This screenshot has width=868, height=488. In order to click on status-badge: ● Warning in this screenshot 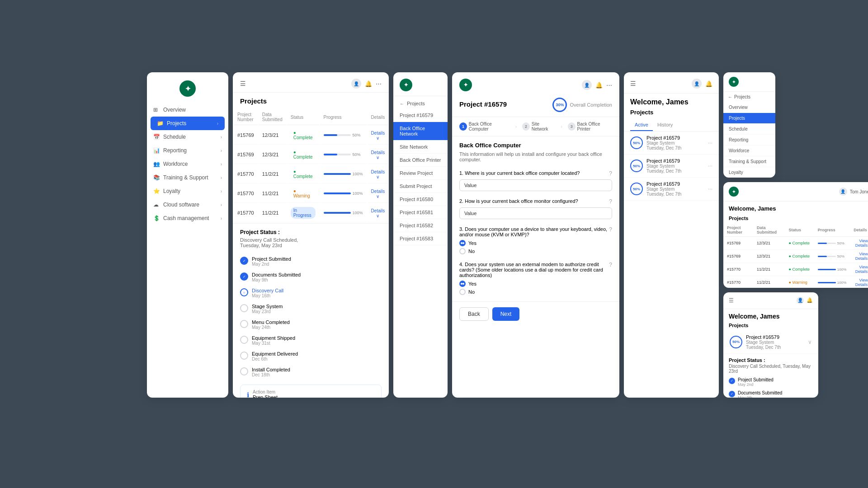, I will do `click(303, 193)`.